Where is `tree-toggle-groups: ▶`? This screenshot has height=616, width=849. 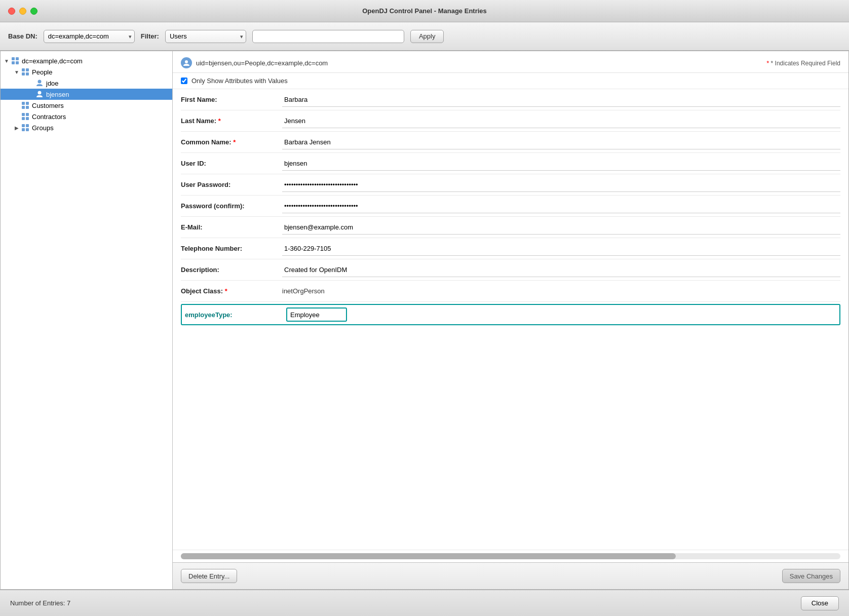
tree-toggle-groups: ▶ is located at coordinates (17, 128).